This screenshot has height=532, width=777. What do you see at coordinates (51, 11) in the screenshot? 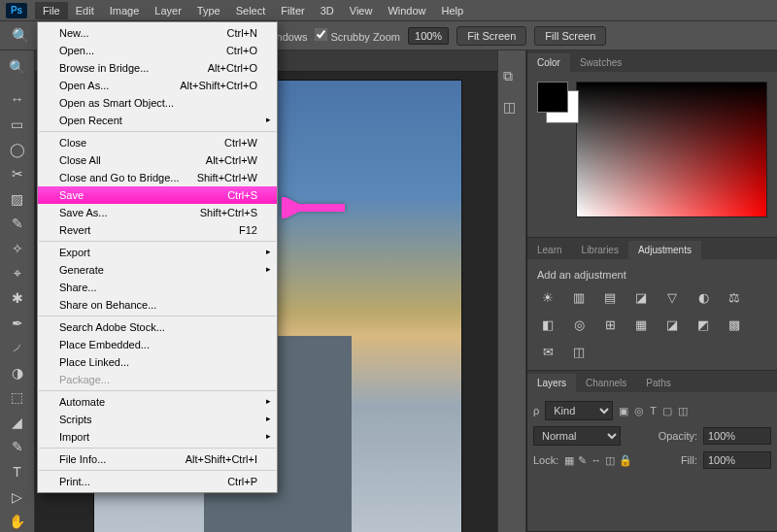
I see `menu-file: File` at bounding box center [51, 11].